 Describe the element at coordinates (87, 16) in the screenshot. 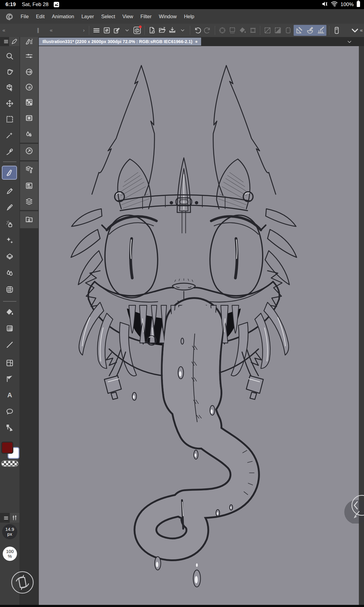

I see `menu-layer: Layer` at that location.